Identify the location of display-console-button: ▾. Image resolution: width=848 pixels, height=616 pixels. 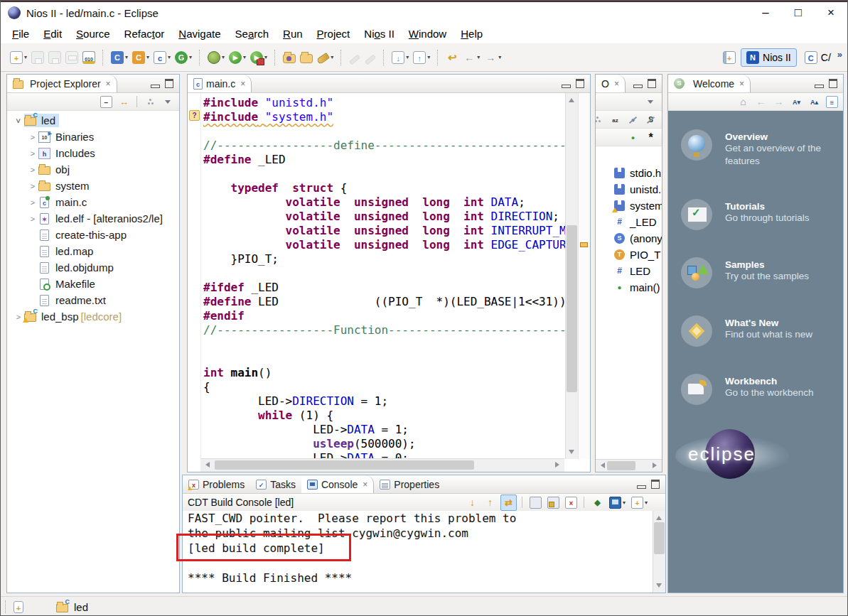
(617, 503).